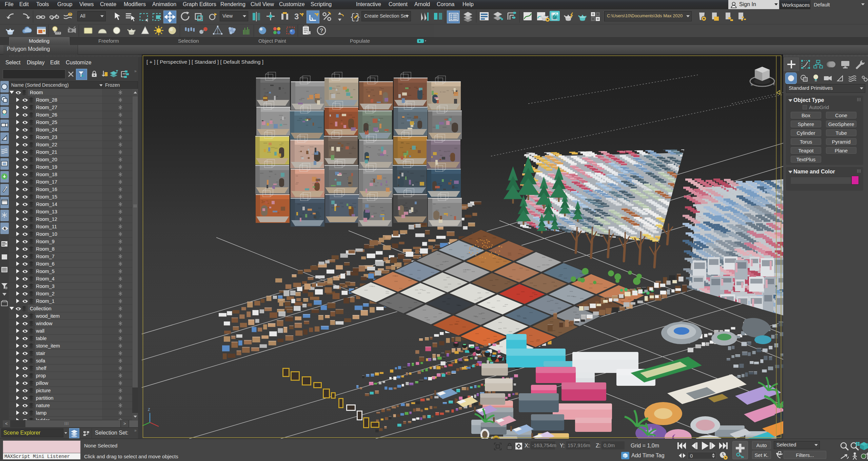  Describe the element at coordinates (46, 227) in the screenshot. I see `svg-text: Room_11` at that location.